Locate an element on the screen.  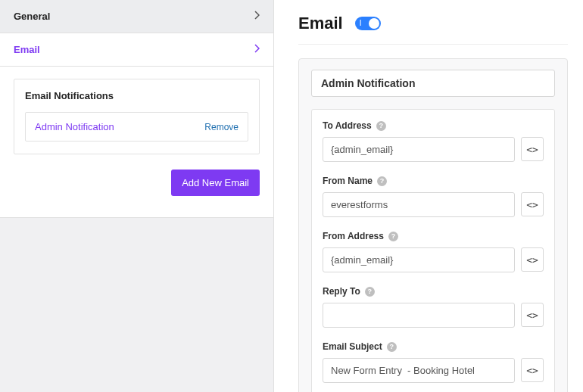
from-address-input is located at coordinates (419, 260).